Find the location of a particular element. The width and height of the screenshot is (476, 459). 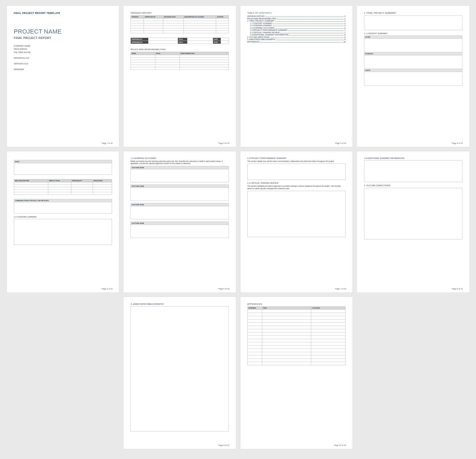

section-1-4-desc: This section details how well the team c… is located at coordinates (296, 161).